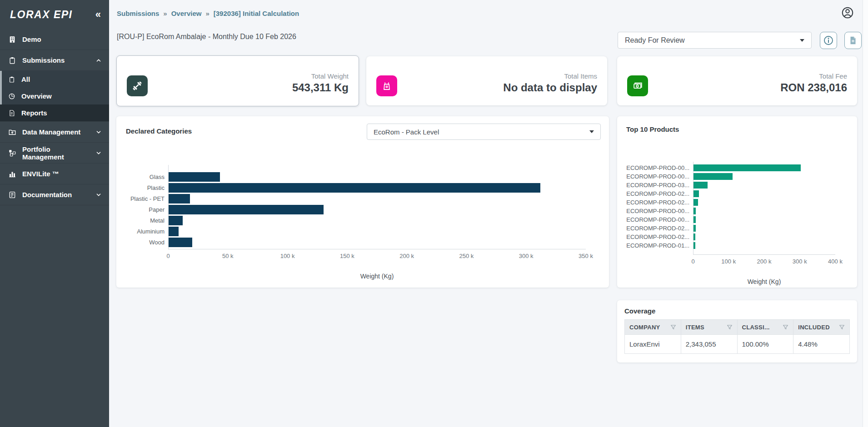 The image size is (868, 427). Describe the element at coordinates (550, 88) in the screenshot. I see `stat-value: No data to display` at that location.